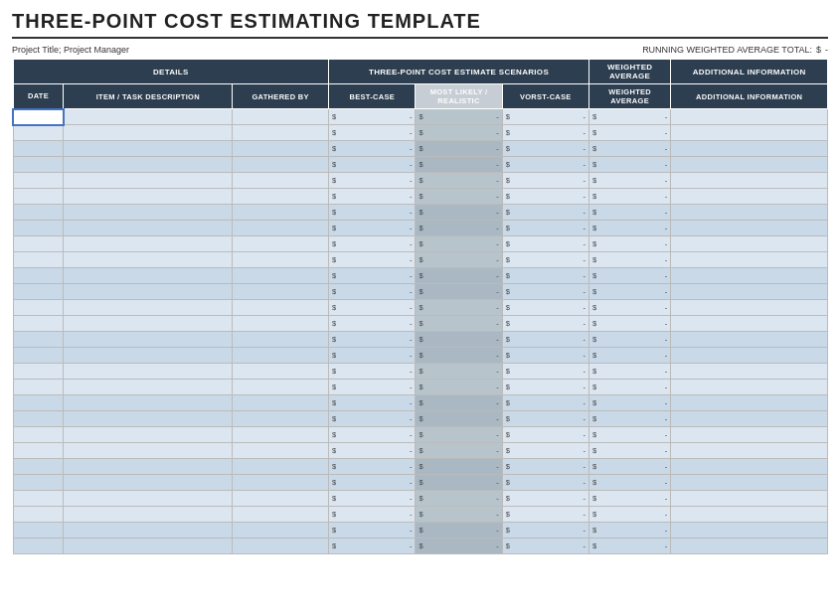  What do you see at coordinates (171, 72) in the screenshot?
I see `details-header: DETAILS` at bounding box center [171, 72].